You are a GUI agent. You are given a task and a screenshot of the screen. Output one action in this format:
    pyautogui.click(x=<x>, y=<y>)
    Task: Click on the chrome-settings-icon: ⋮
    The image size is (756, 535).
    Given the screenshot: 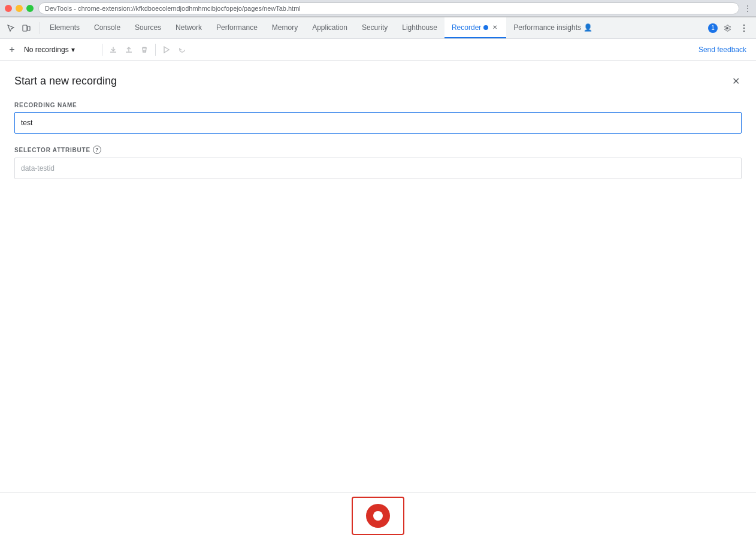 What is the action you would take?
    pyautogui.click(x=748, y=8)
    